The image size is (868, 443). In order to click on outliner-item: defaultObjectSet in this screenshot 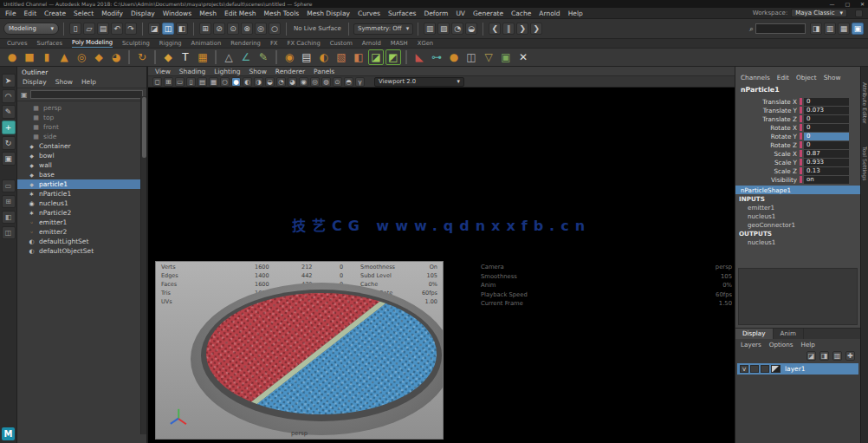, I will do `click(81, 251)`.